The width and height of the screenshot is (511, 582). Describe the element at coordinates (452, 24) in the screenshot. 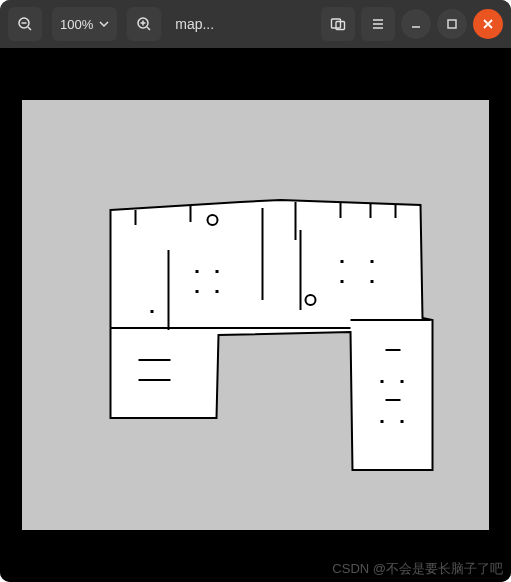

I see `maximize-button` at that location.